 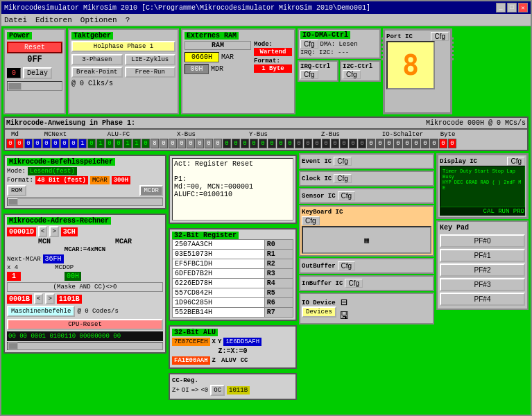 What do you see at coordinates (85, 202) in the screenshot?
I see `befehl-scrollbar` at bounding box center [85, 202].